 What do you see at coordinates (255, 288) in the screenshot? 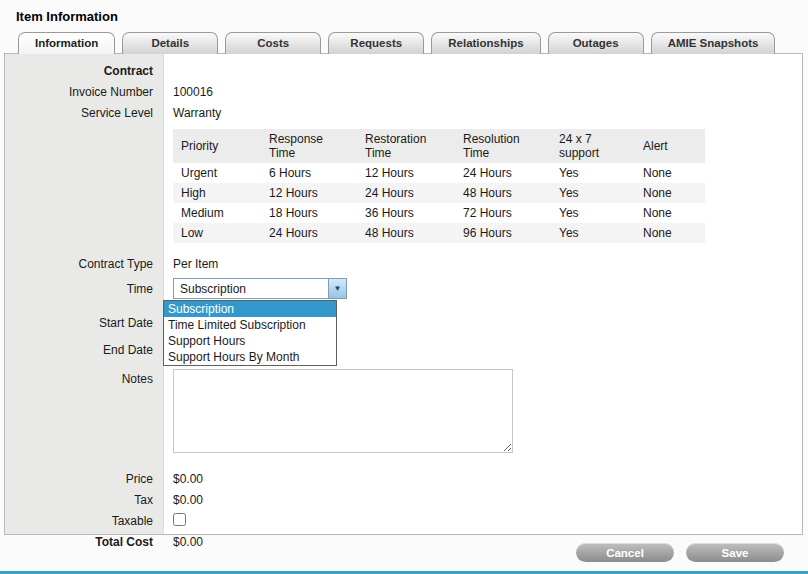
I see `time-select-anchor: Subscription ▼ Subscription Time Limited…` at bounding box center [255, 288].